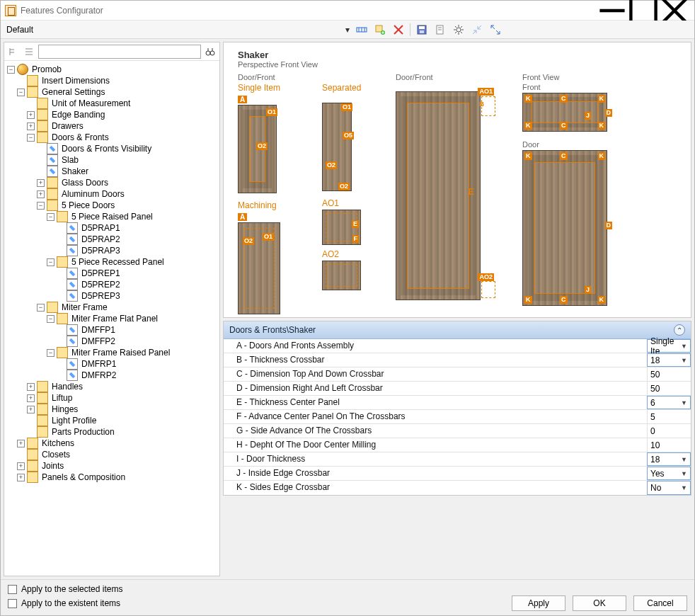 The width and height of the screenshot is (695, 616). I want to click on binoculars-icon, so click(210, 52).